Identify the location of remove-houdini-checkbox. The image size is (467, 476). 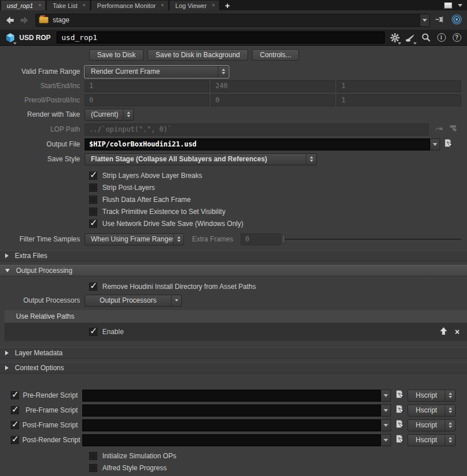
(93, 287).